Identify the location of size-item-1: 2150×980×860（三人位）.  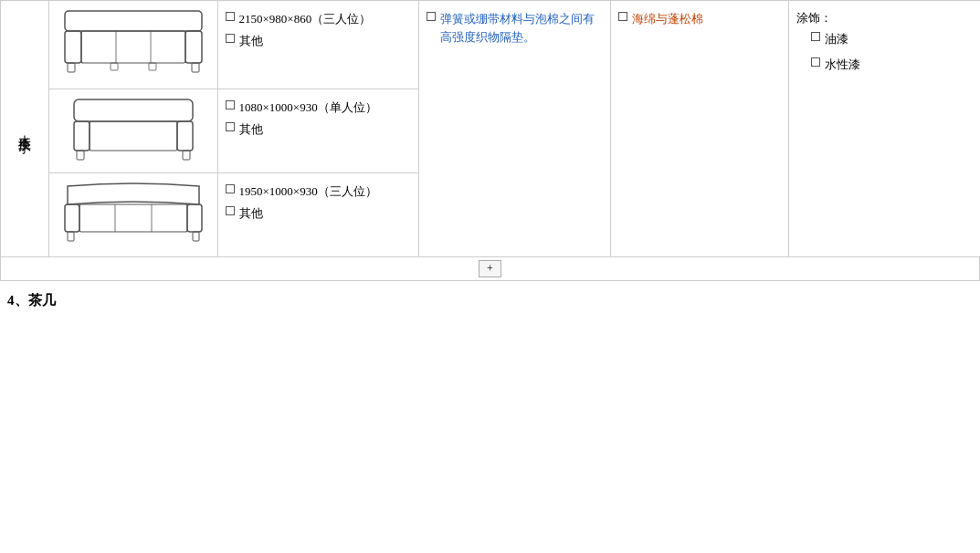
(318, 19).